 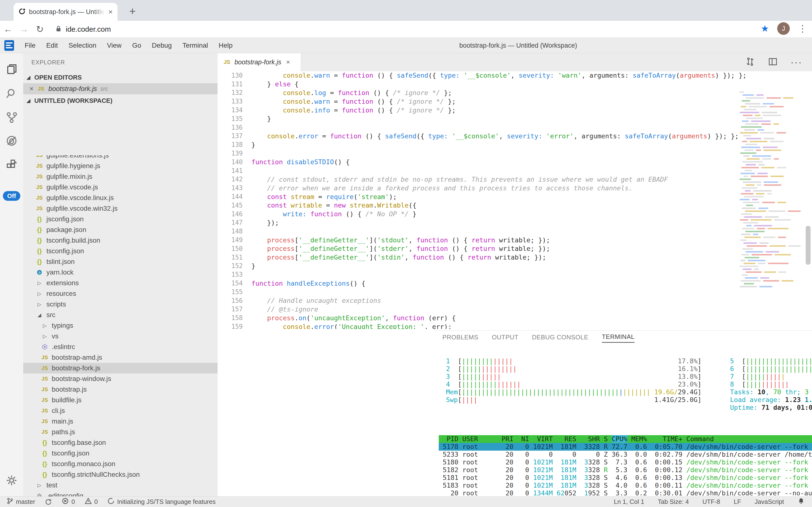 I want to click on tree-item: JScli.js, so click(x=120, y=411).